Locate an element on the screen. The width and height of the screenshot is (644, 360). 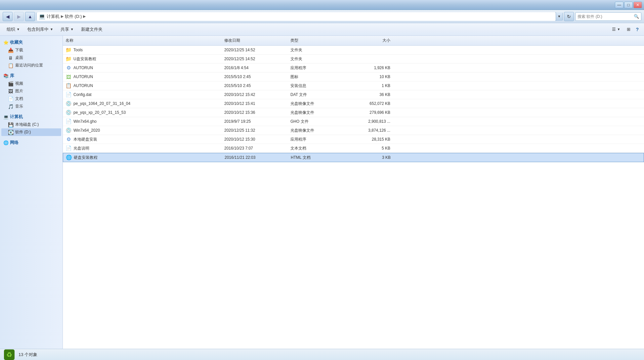
file-name: U盘安装教程 is located at coordinates (85, 59).